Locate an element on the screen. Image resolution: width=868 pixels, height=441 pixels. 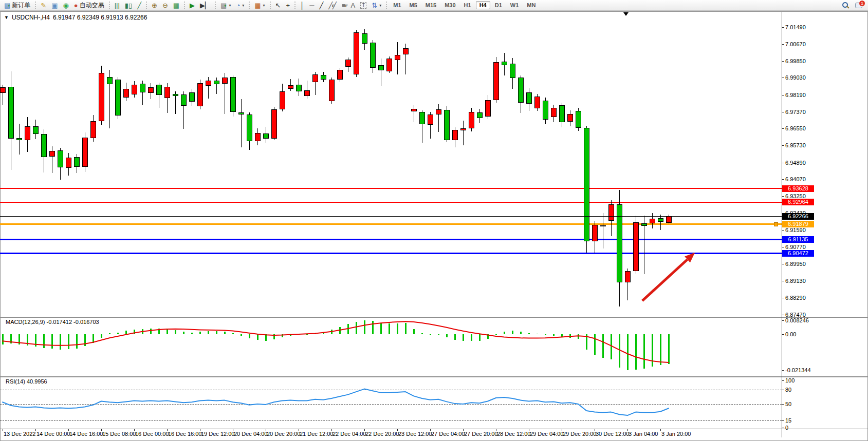
chart-shift-marker is located at coordinates (626, 14).